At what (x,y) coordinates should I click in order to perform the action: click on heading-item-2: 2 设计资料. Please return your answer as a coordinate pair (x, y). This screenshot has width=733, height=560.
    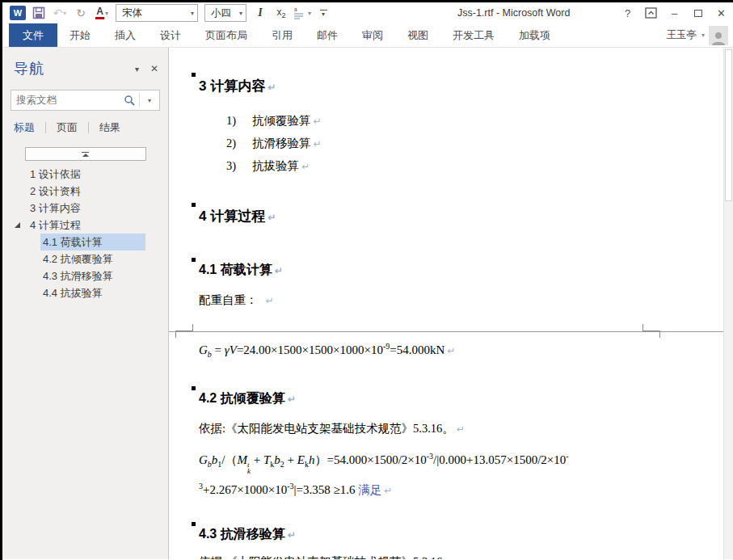
    Looking at the image, I should click on (86, 191).